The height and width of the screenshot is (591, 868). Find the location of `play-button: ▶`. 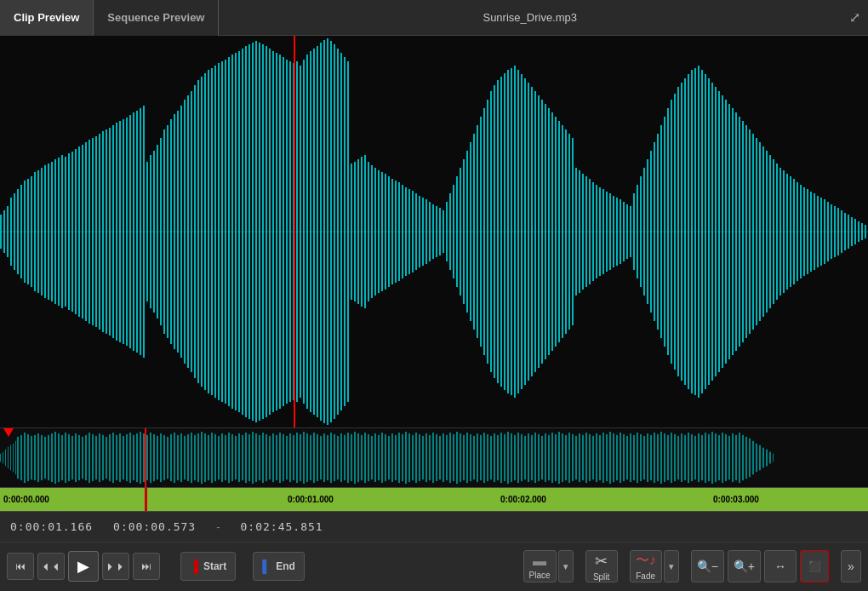

play-button: ▶ is located at coordinates (83, 566).